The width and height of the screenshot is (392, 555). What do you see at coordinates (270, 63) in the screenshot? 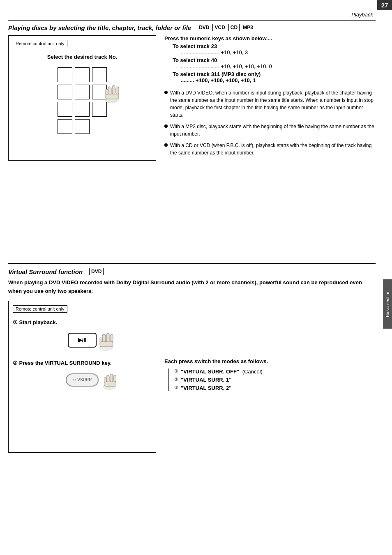
I see `track40-section: To select track 40 .....................…` at bounding box center [270, 63].